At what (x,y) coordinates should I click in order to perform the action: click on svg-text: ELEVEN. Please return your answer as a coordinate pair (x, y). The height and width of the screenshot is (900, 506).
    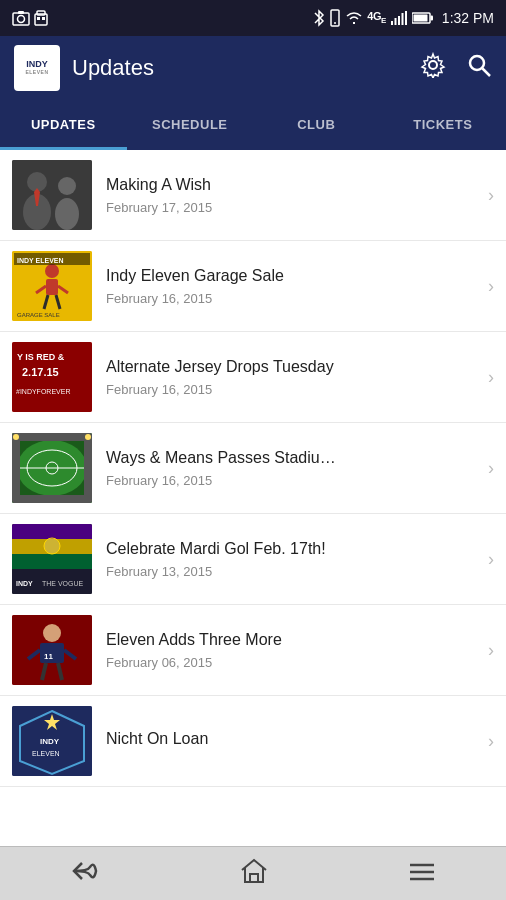
    Looking at the image, I should click on (46, 754).